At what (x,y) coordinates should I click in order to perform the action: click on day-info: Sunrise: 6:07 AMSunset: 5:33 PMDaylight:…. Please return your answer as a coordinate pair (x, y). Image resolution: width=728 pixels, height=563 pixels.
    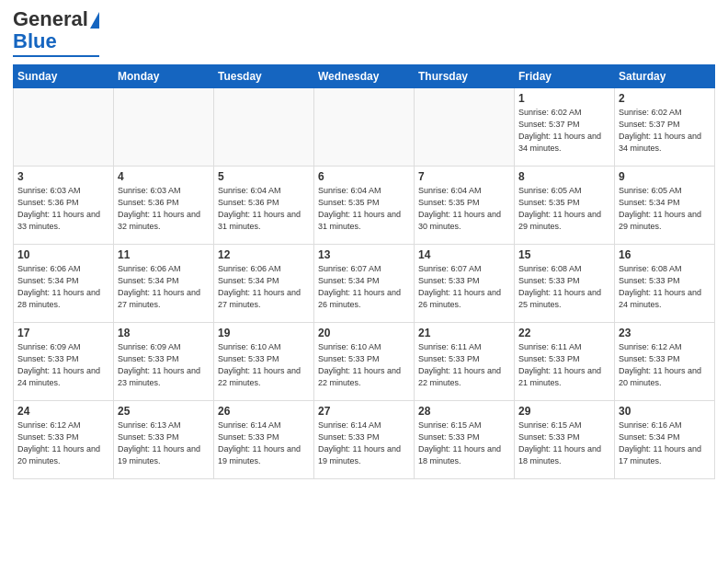
    Looking at the image, I should click on (464, 287).